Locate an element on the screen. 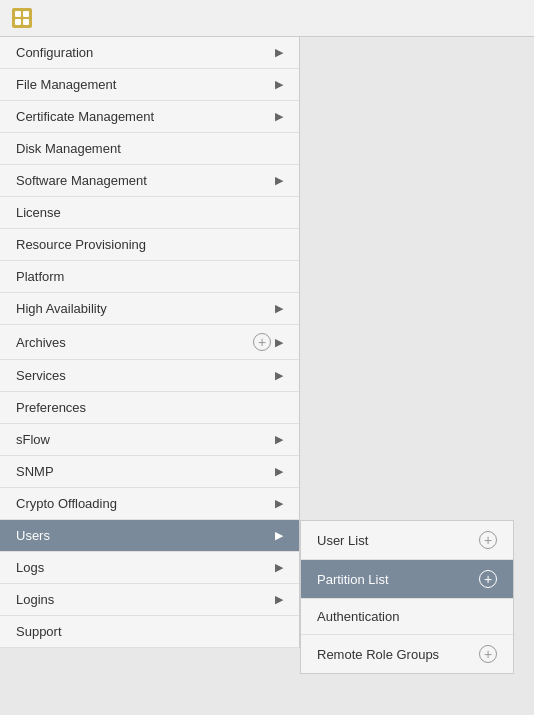 The height and width of the screenshot is (715, 534). submenu-item-label-authentication: Authentication is located at coordinates (358, 616).